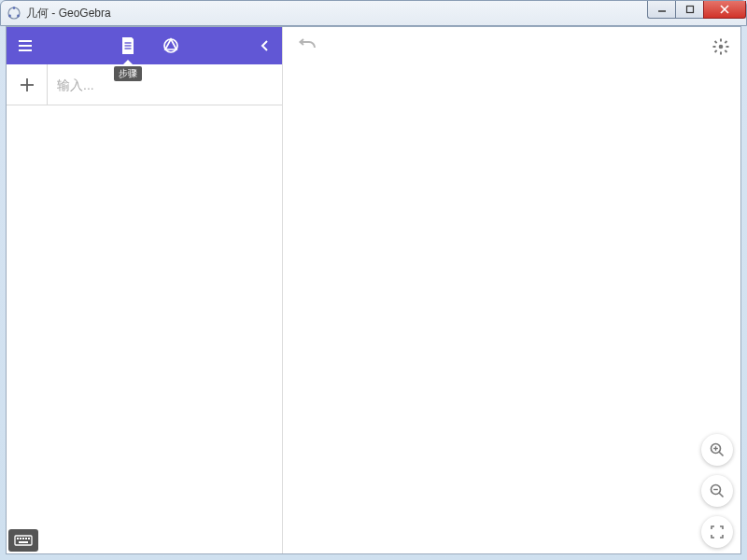 The width and height of the screenshot is (747, 560). What do you see at coordinates (725, 9) in the screenshot?
I see `close-button` at bounding box center [725, 9].